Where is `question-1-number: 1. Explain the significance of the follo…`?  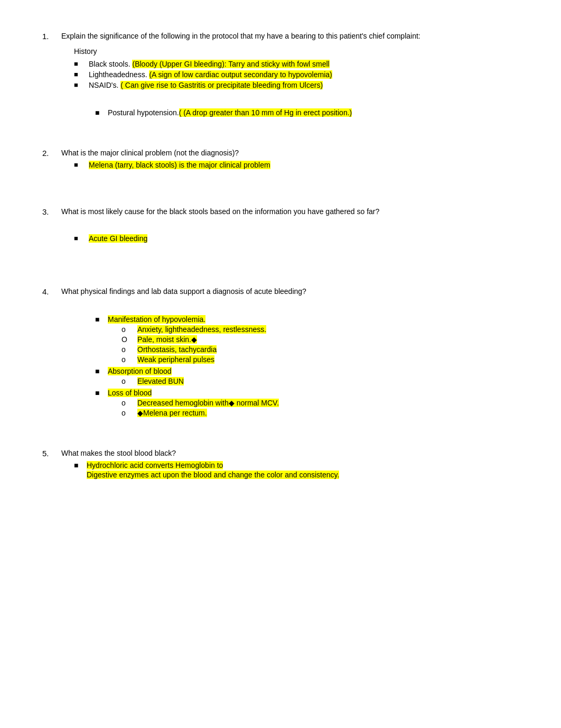
question-1-number: 1. Explain the significance of the follo… is located at coordinates (280, 36).